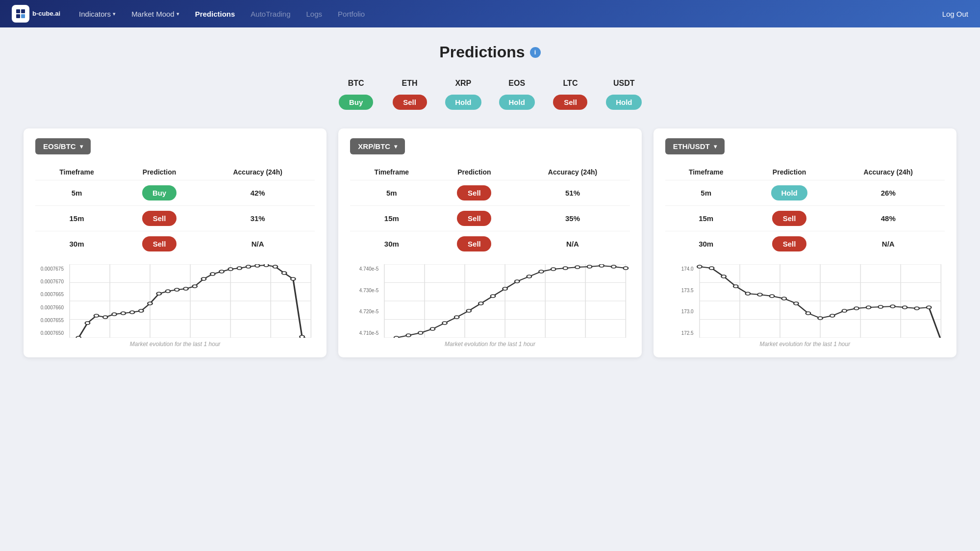  What do you see at coordinates (356, 102) in the screenshot?
I see `currency-badge-btc: Buy` at bounding box center [356, 102].